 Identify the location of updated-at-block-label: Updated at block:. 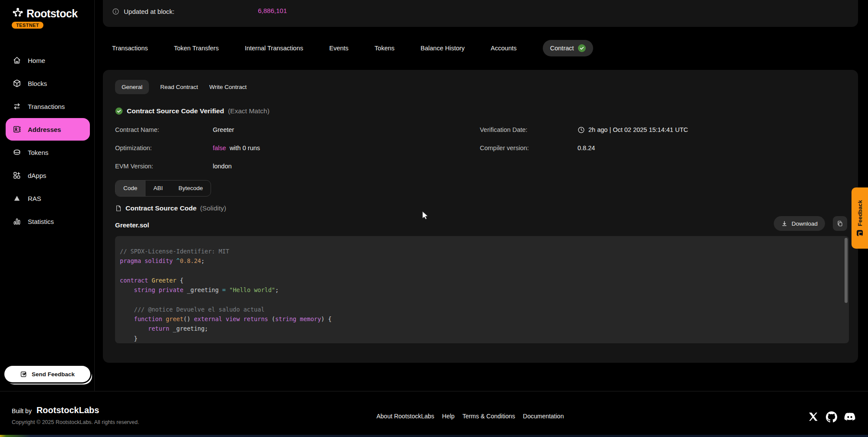
(149, 11).